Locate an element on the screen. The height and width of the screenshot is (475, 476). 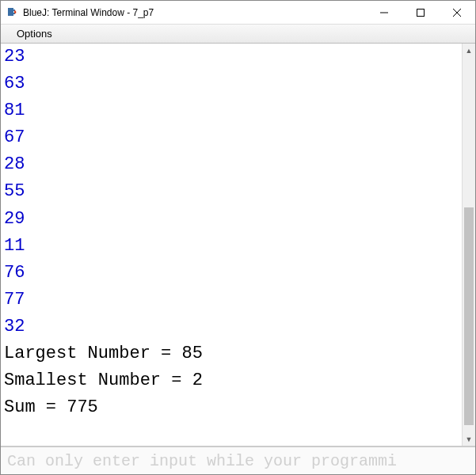
titlebar: BlueJ: Terminal Window - 7_p7 is located at coordinates (238, 13).